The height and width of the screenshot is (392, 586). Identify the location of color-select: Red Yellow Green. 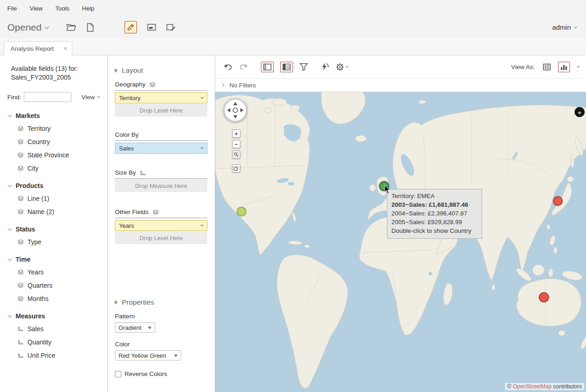
(148, 355).